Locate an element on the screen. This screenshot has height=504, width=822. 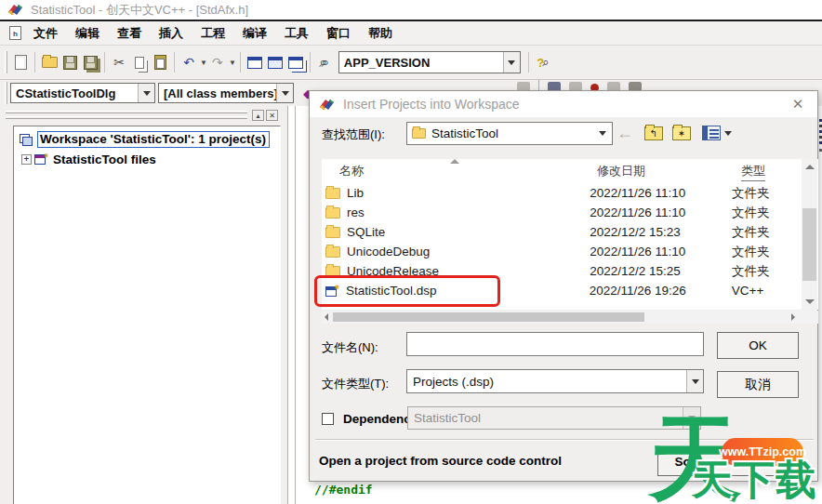
look-in-value: StatisticTool is located at coordinates (510, 134).